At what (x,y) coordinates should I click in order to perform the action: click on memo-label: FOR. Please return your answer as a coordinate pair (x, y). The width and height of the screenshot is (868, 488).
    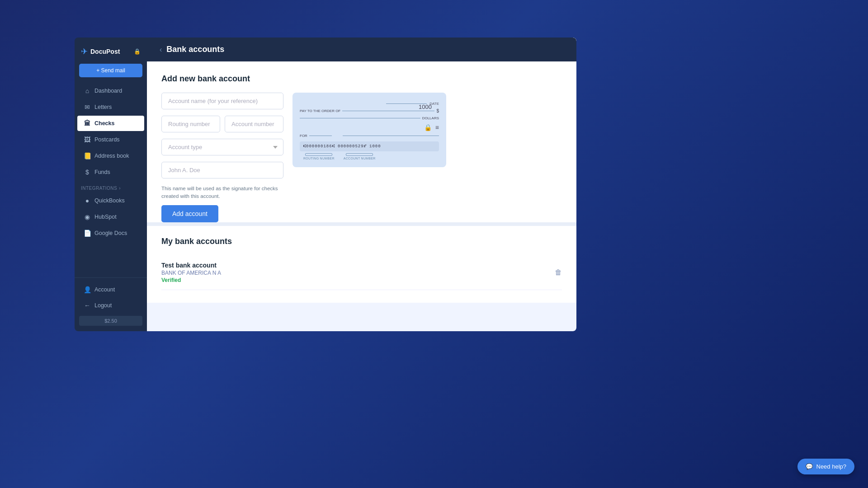
    Looking at the image, I should click on (304, 136).